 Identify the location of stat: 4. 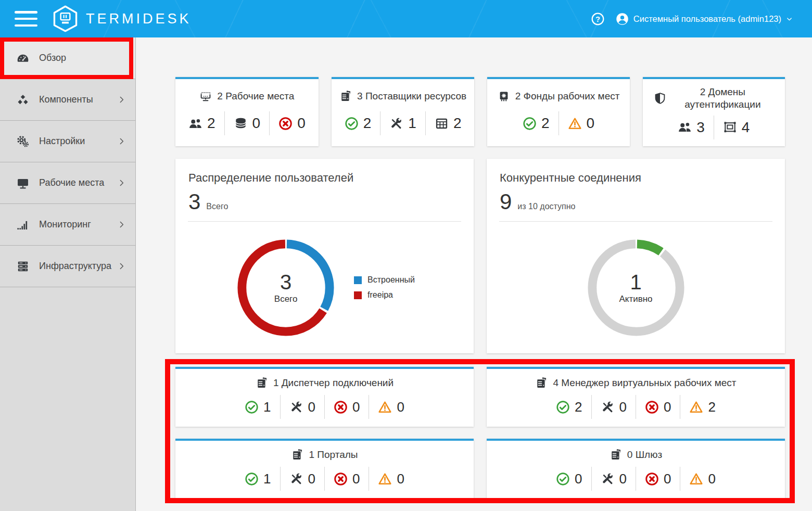
(736, 127).